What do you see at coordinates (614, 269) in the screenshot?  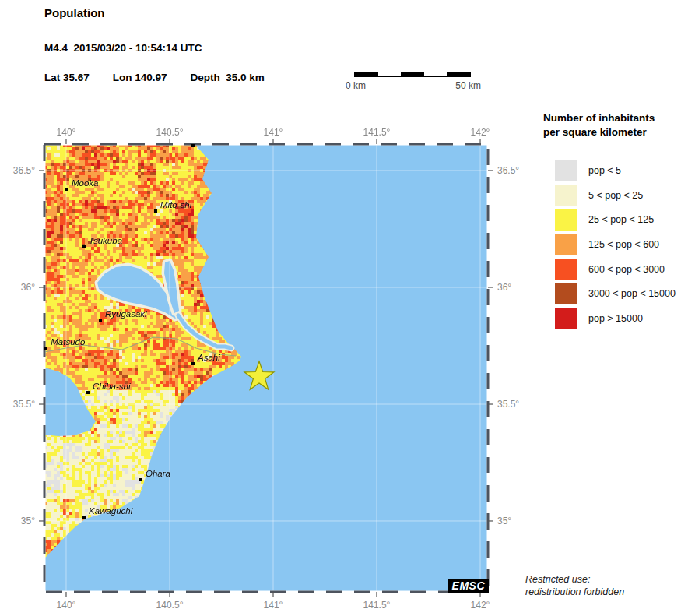 I see `legend-item: 600 < pop < 3000` at bounding box center [614, 269].